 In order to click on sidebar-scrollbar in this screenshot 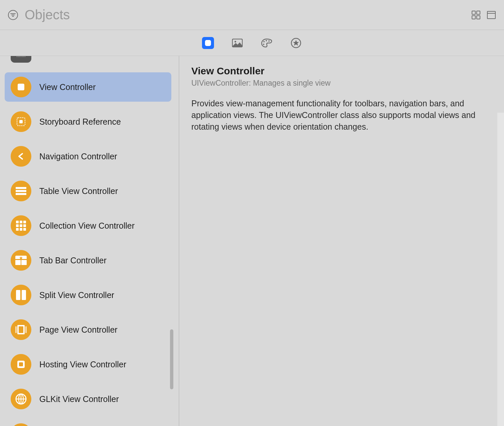, I will do `click(172, 241)`.